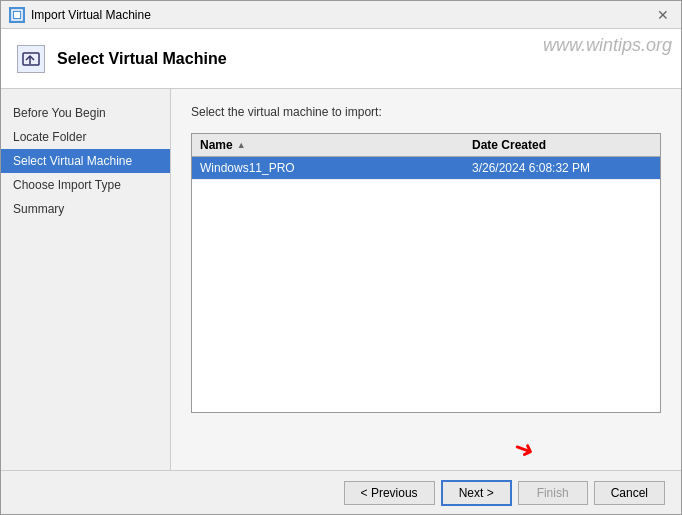  What do you see at coordinates (86, 137) in the screenshot?
I see `sidebar-item-locate-folder: Locate Folder` at bounding box center [86, 137].